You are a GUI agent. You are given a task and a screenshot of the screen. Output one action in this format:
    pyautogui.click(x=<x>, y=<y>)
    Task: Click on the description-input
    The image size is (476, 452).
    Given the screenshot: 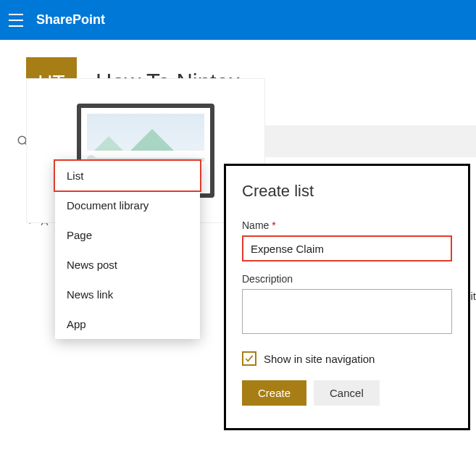 What is the action you would take?
    pyautogui.click(x=347, y=311)
    